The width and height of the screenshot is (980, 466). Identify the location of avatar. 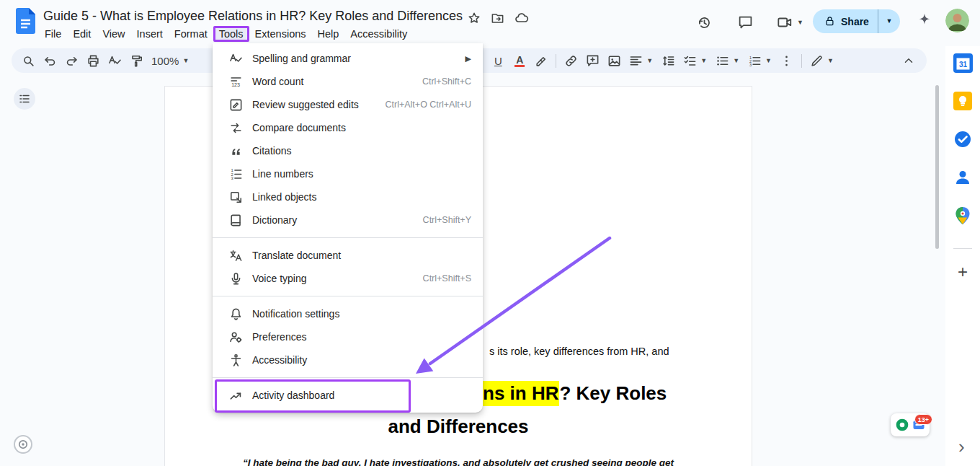
(957, 20).